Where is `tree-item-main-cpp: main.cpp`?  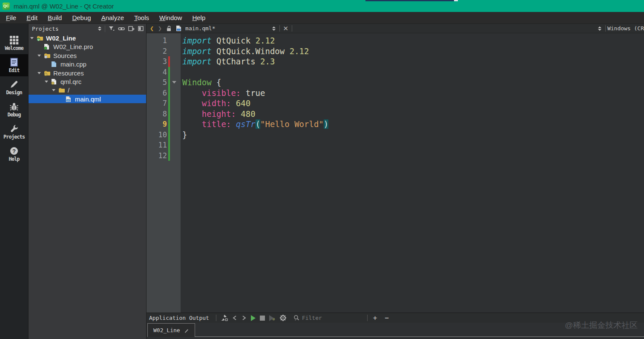
tree-item-main-cpp: main.cpp is located at coordinates (87, 64).